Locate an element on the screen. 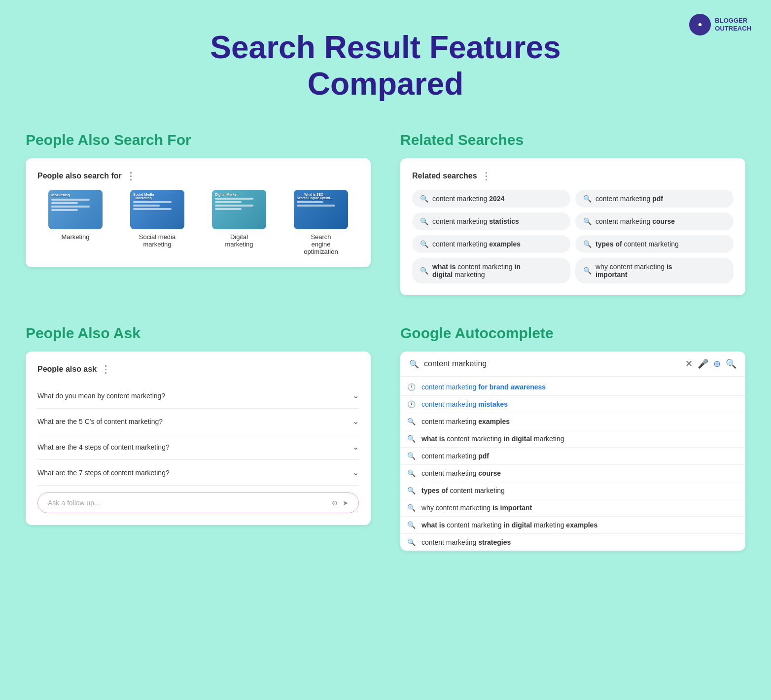  pasf-item: Social MediaMarketing Social mediamarket… is located at coordinates (157, 223).